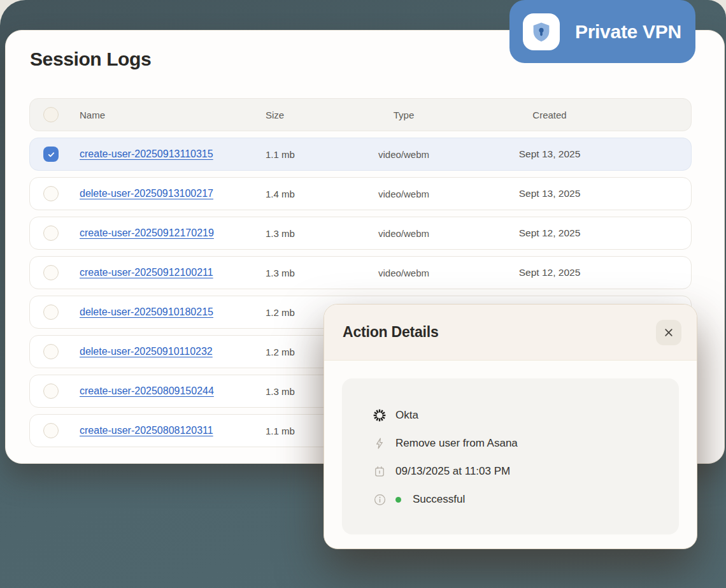 The width and height of the screenshot is (726, 588). I want to click on info-icon, so click(380, 499).